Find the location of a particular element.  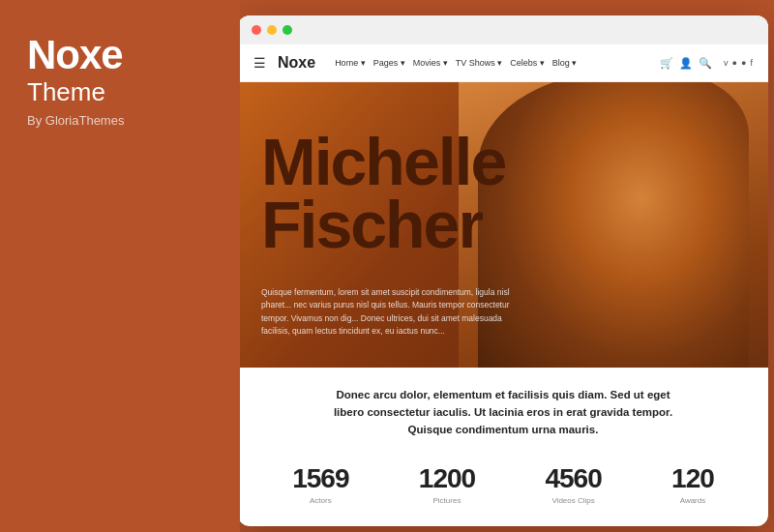

nav-link-movies: Movies ▾ is located at coordinates (431, 63).